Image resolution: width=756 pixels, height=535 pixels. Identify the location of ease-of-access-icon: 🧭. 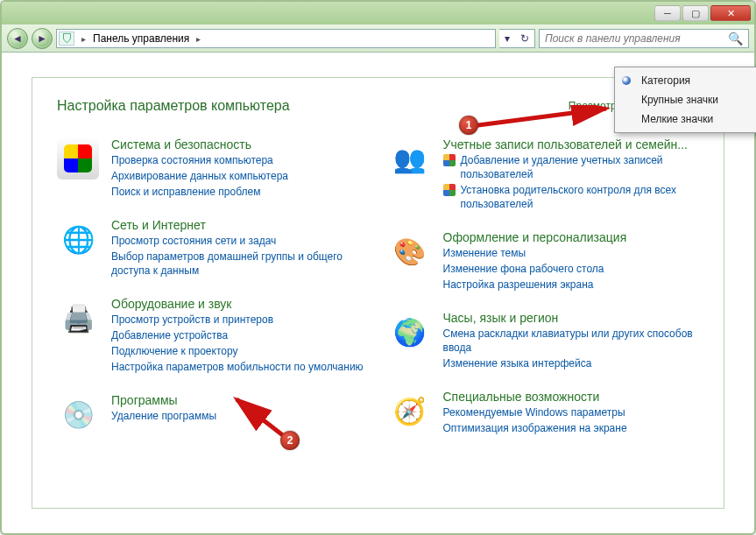
(410, 411).